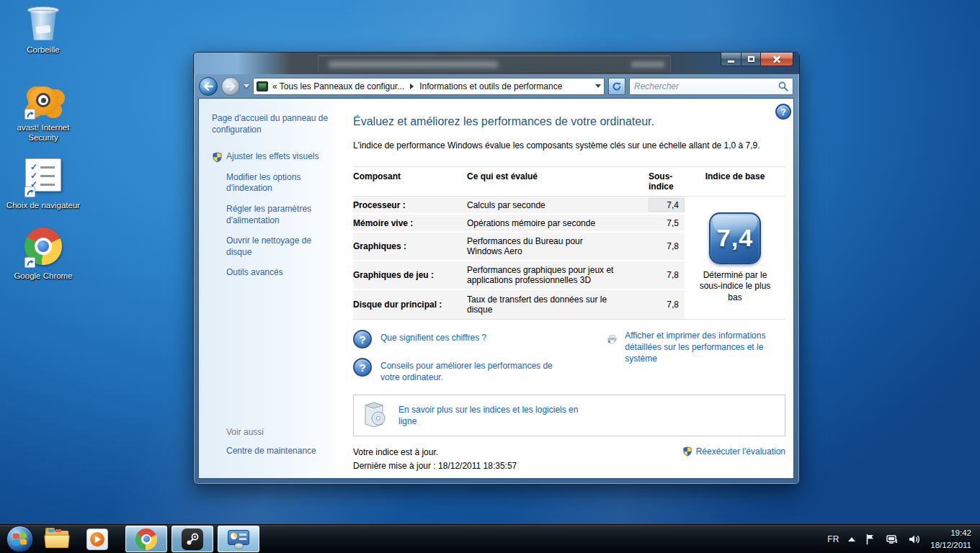 This screenshot has width=980, height=553. I want to click on link-print-details: Afficher et imprimer des informations dé…, so click(705, 347).